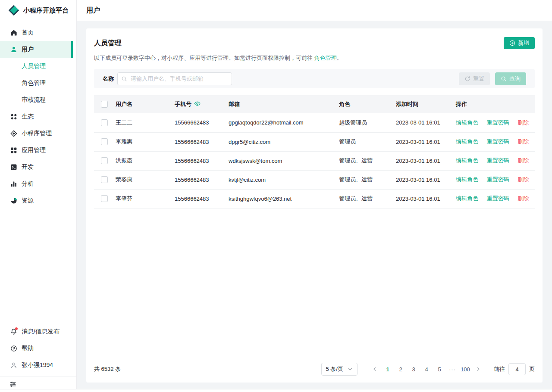 This screenshot has width=552, height=392. I want to click on sidebar-item-help: 帮助, so click(38, 348).